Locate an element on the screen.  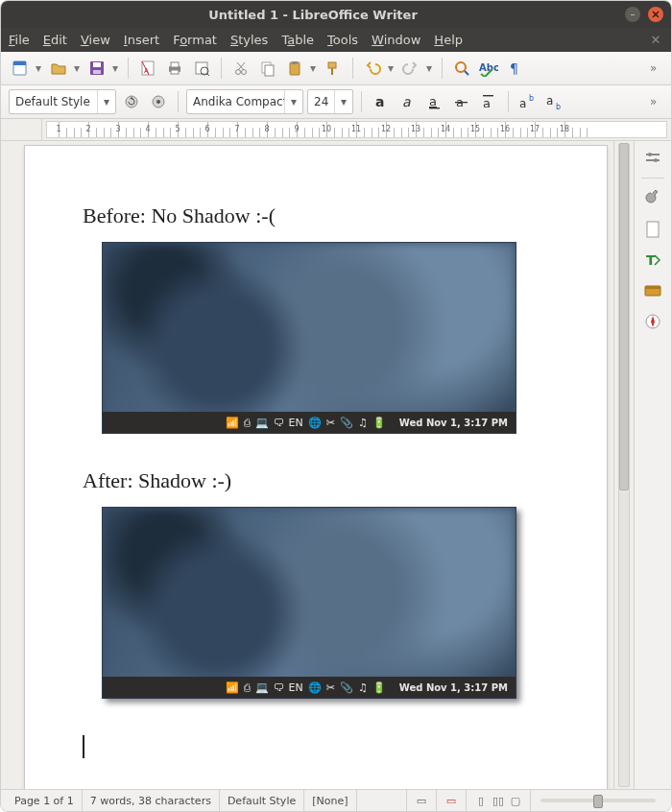
underline-icon: a is located at coordinates (435, 102).